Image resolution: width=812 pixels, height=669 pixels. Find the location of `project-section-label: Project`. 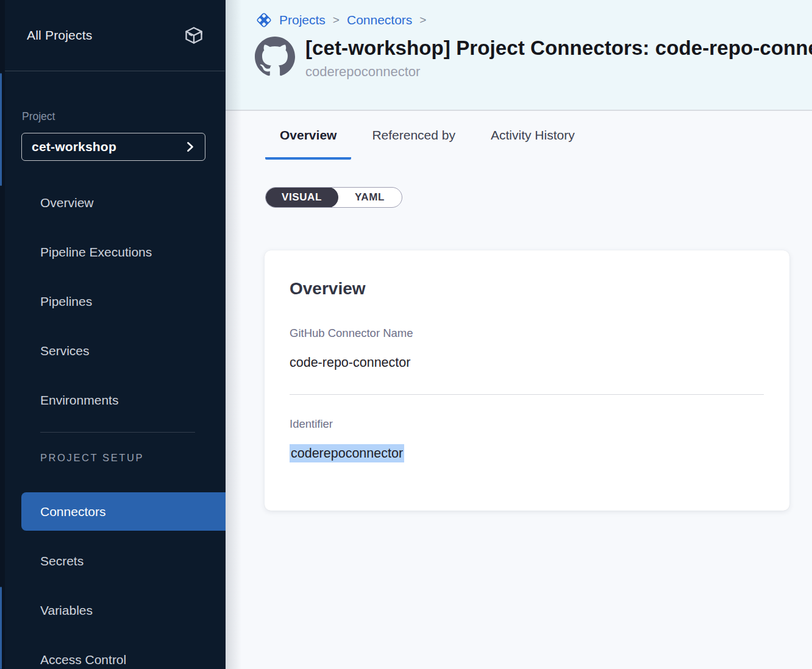

project-section-label: Project is located at coordinates (124, 116).